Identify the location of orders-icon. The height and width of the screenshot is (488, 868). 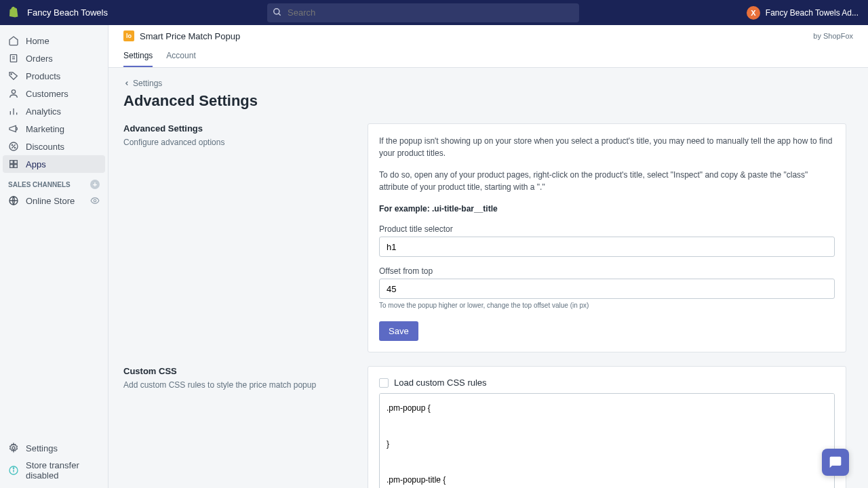
(14, 58).